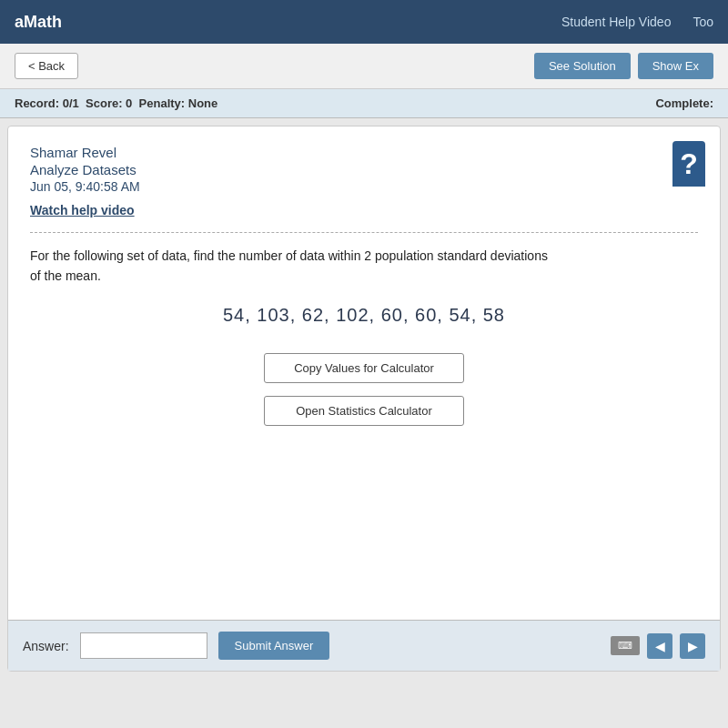 This screenshot has height=728, width=728. Describe the element at coordinates (364, 233) in the screenshot. I see `divider` at that location.